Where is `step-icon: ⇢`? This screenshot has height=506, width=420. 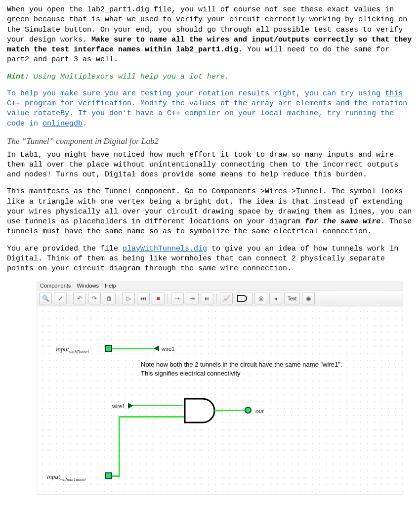
step-icon: ⇢ is located at coordinates (177, 298).